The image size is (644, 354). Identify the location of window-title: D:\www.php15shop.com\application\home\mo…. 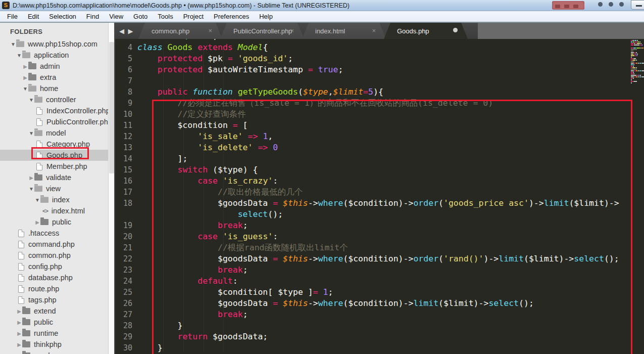
(181, 6).